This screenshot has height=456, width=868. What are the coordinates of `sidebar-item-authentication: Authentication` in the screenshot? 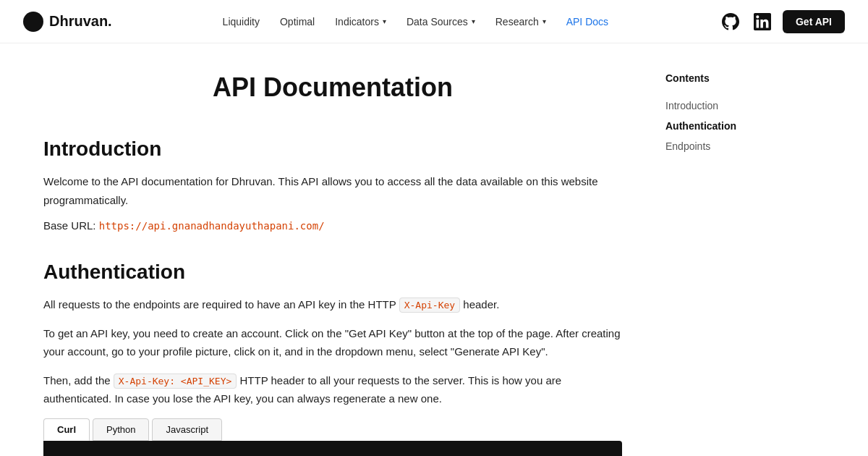 It's located at (723, 126).